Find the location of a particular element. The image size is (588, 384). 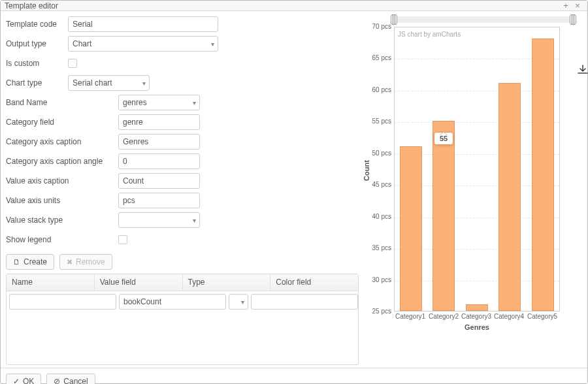

ytick: 50 pcs is located at coordinates (379, 153).